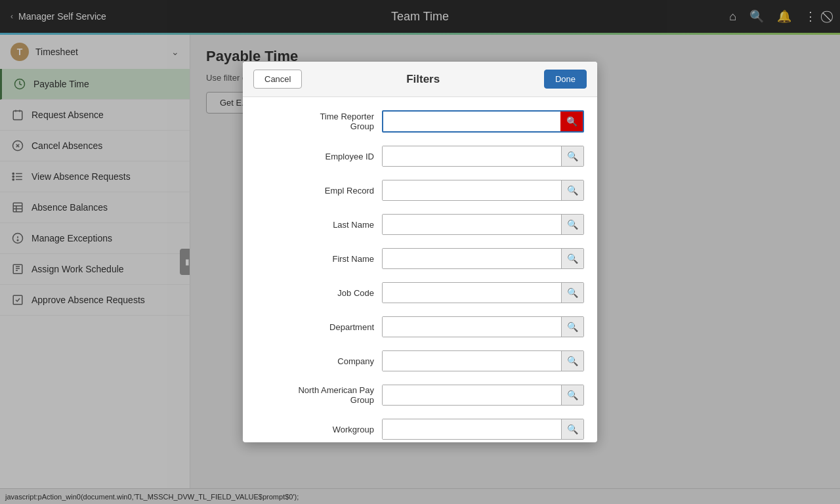 This screenshot has width=840, height=504. What do you see at coordinates (572, 156) in the screenshot?
I see `filter-search-btn-employee-id: 🔍` at bounding box center [572, 156].